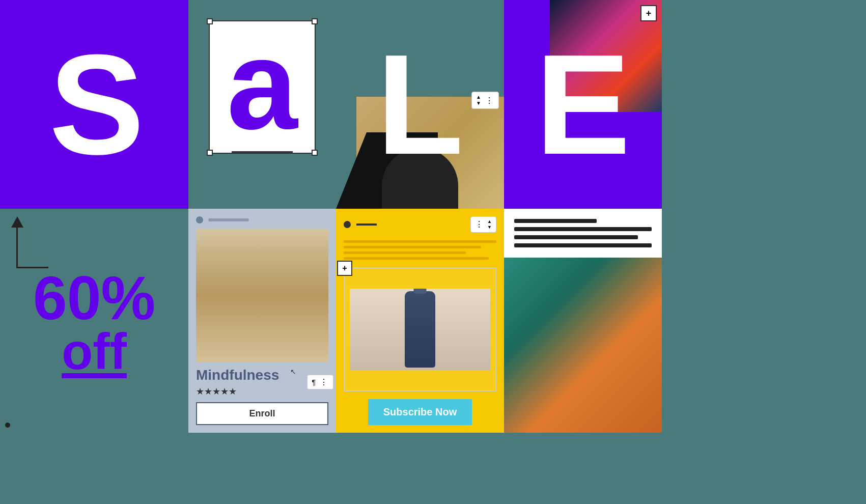 The image size is (866, 504). What do you see at coordinates (262, 295) in the screenshot?
I see `mindfulness-photo` at bounding box center [262, 295].